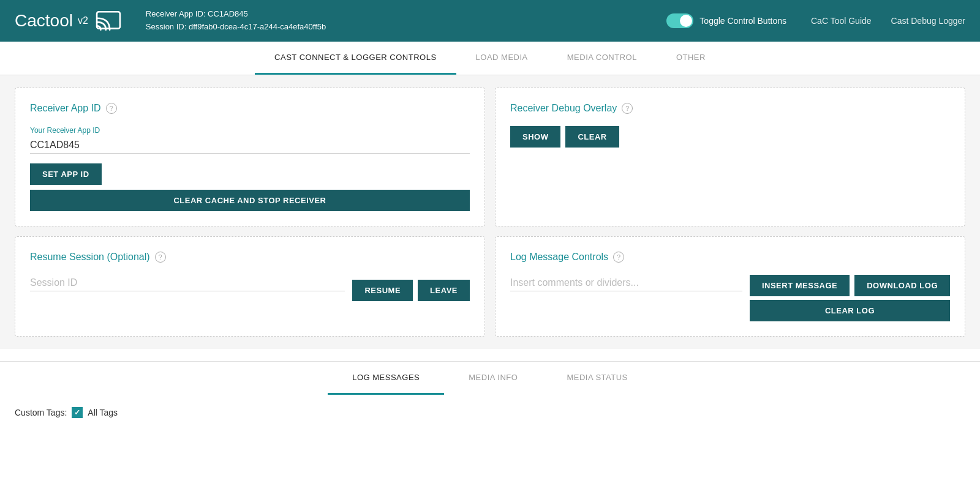  I want to click on session-input-wrap, so click(187, 288).